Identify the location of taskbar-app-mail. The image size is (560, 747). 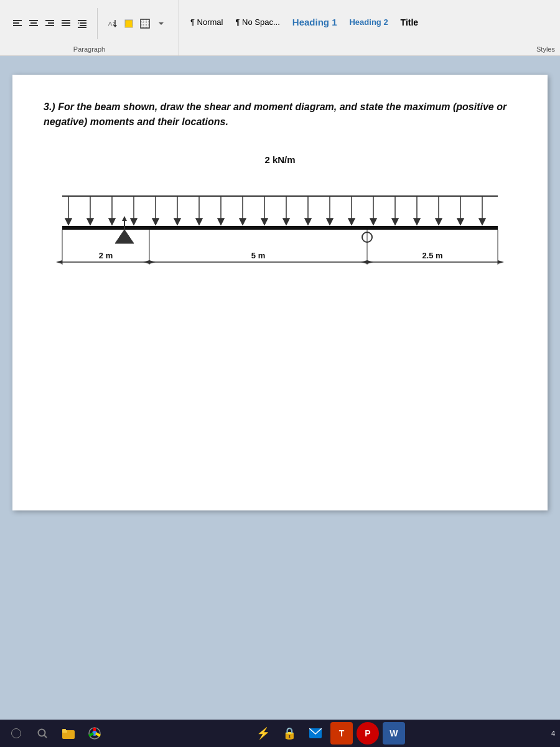
(315, 733).